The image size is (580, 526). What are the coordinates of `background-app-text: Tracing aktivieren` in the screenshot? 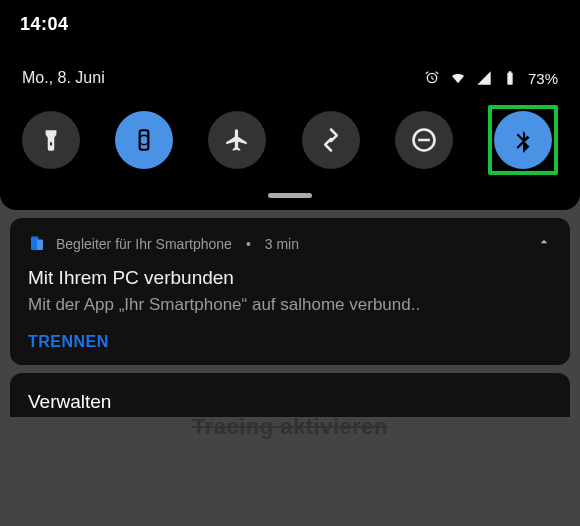 It's located at (290, 427).